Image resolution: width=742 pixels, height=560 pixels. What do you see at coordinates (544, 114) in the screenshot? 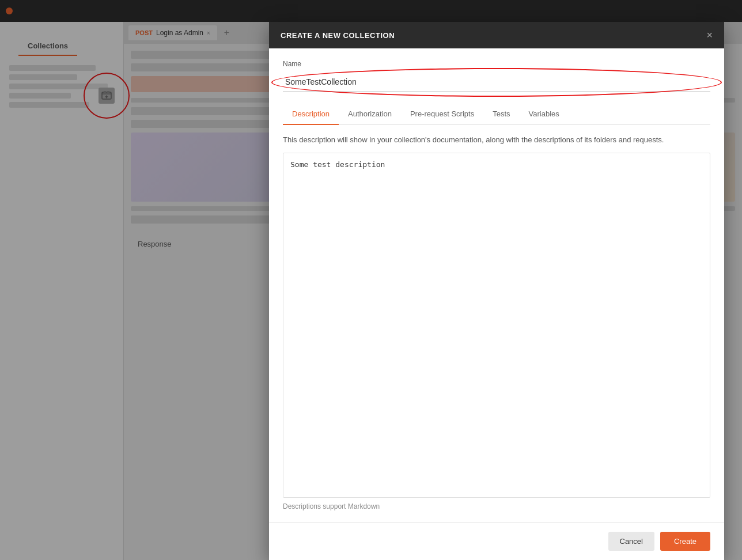
I see `tab-variables: Variables` at bounding box center [544, 114].